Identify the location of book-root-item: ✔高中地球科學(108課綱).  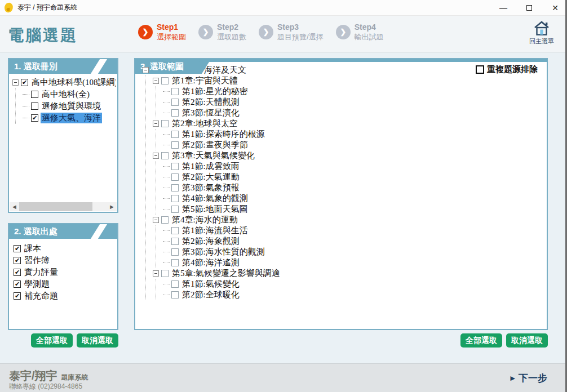
(64, 82).